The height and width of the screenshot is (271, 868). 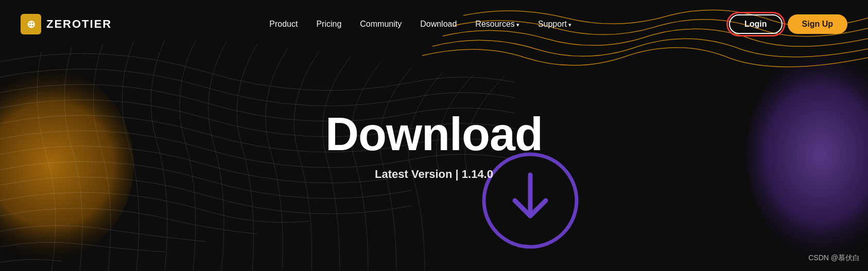 What do you see at coordinates (439, 24) in the screenshot?
I see `nav-item-download: Download` at bounding box center [439, 24].